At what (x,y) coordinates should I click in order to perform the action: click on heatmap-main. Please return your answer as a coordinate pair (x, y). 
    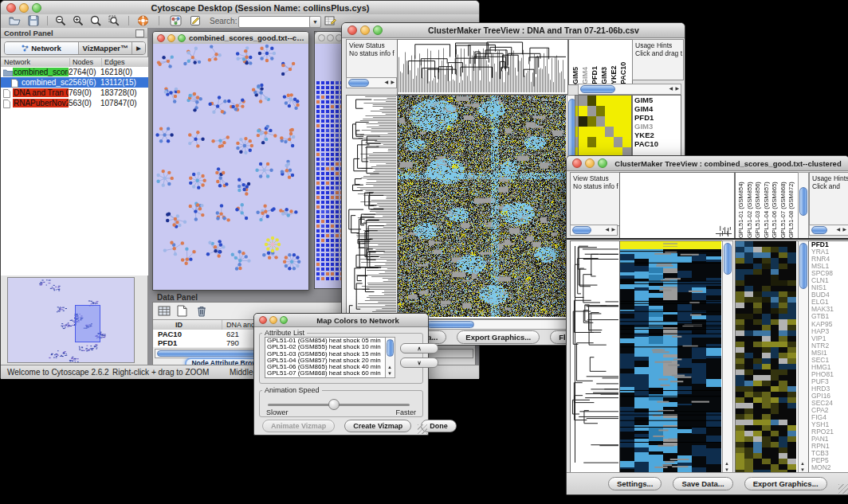
    Looking at the image, I should click on (671, 357).